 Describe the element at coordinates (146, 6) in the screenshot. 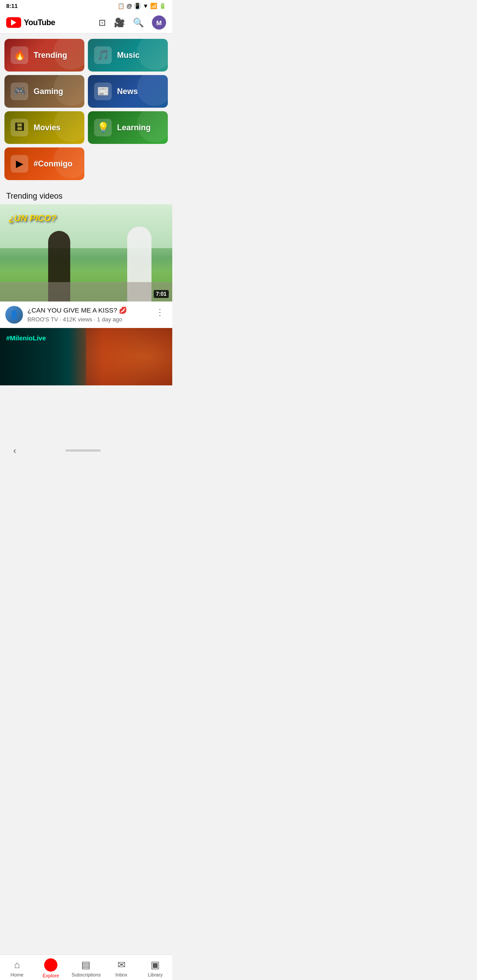

I see `wifi-icon: ▼` at that location.